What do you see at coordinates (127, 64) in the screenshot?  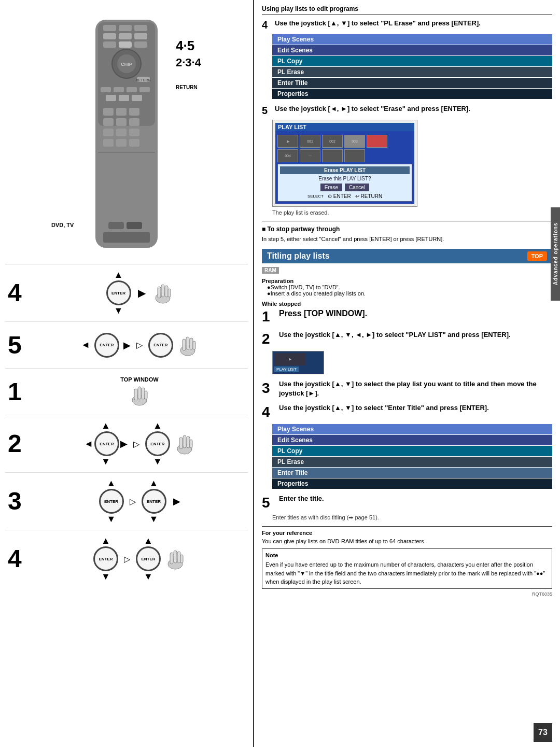 I see `svg-text: CHIP` at bounding box center [127, 64].